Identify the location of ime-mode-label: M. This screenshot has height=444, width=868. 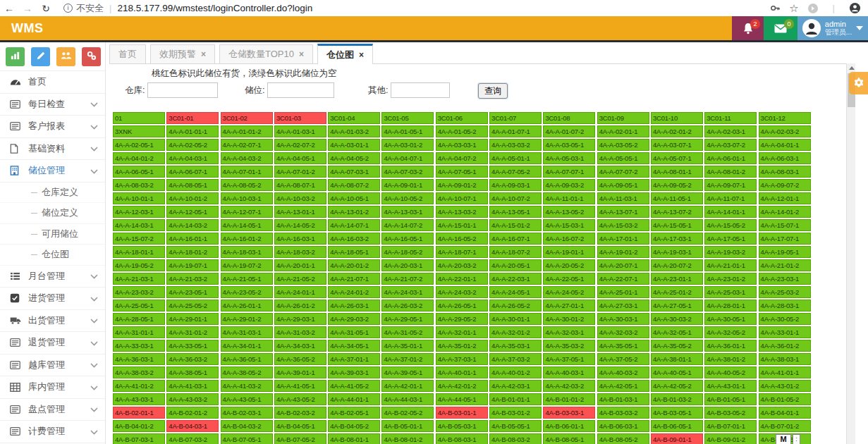
(783, 439).